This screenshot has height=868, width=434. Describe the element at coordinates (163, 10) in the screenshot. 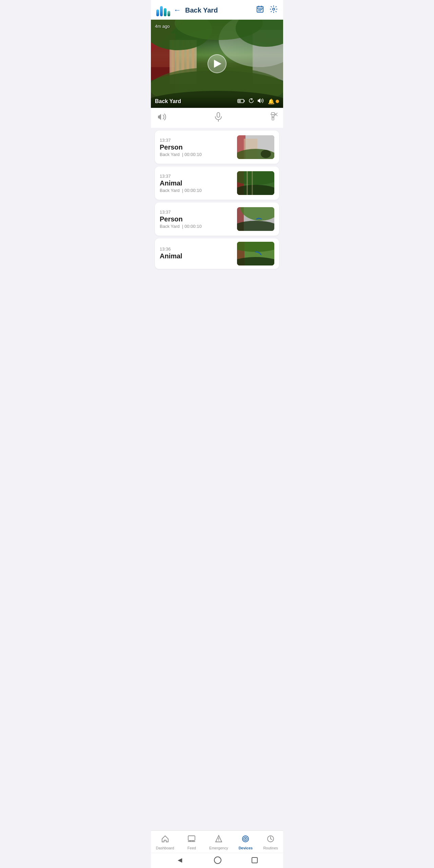

I see `app-logo` at that location.